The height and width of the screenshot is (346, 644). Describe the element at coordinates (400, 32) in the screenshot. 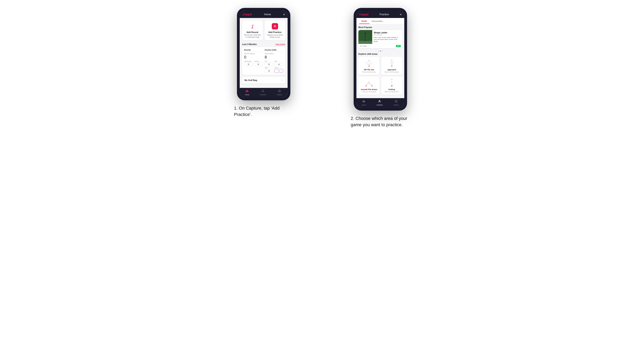

I see `favourite-star-icon: ☆` at that location.